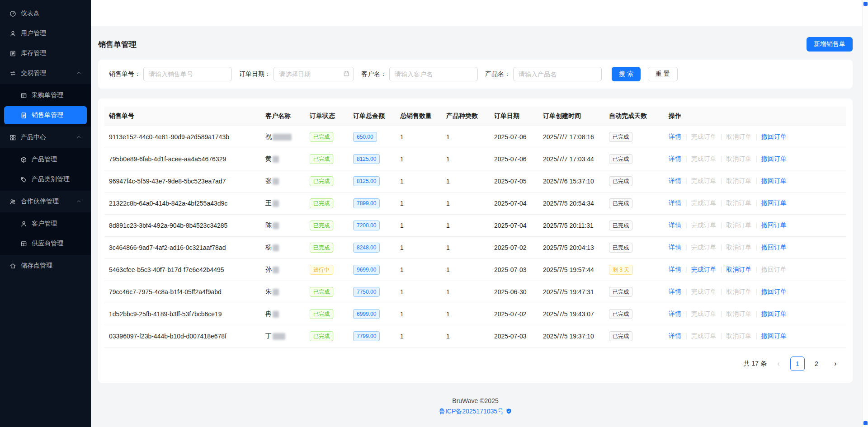  I want to click on sales-order-icon, so click(24, 116).